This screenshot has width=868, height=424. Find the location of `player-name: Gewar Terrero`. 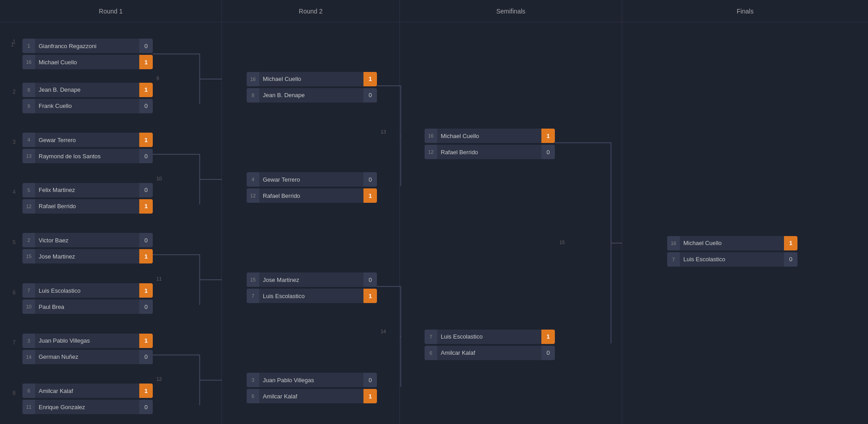

player-name: Gewar Terrero is located at coordinates (311, 180).